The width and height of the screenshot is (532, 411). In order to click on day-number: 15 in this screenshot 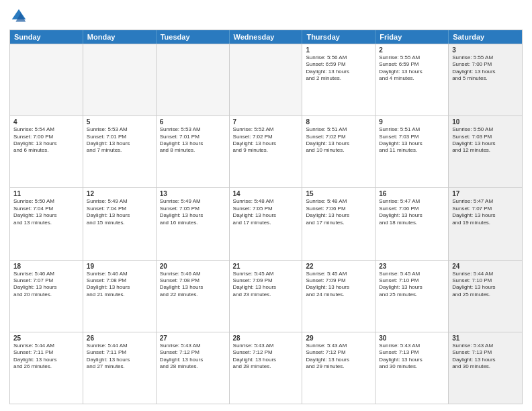, I will do `click(339, 193)`.